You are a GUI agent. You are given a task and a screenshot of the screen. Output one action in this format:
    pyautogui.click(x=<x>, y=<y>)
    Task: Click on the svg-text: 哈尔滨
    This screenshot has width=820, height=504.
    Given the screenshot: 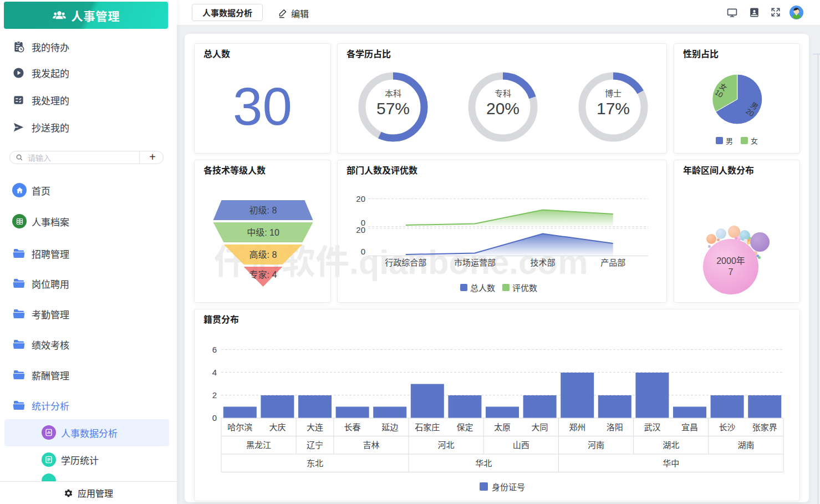 What is the action you would take?
    pyautogui.click(x=240, y=427)
    